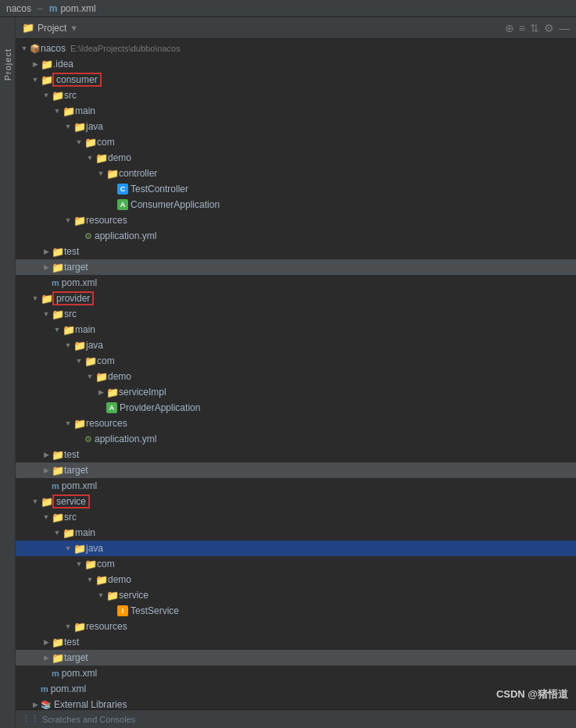 Image resolution: width=576 pixels, height=728 pixels. Describe the element at coordinates (295, 205) in the screenshot. I see `tree-item-consumer-app: AConsumerApplication` at that location.